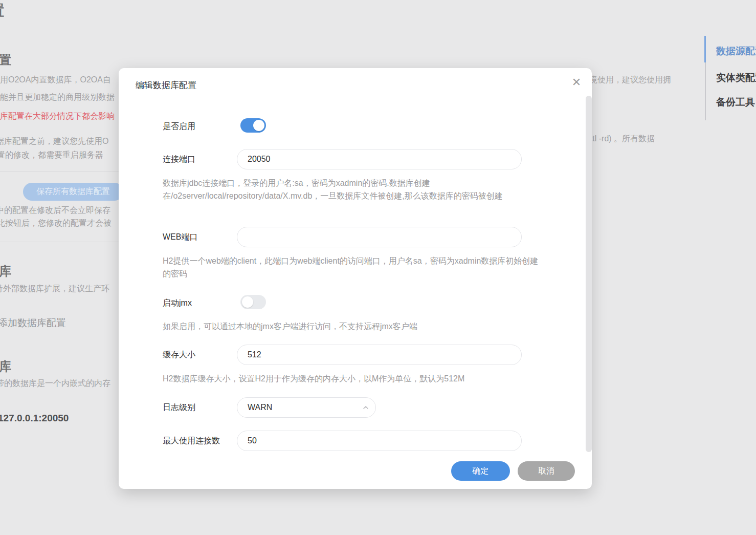 The height and width of the screenshot is (535, 756). What do you see at coordinates (57, 97) in the screenshot?
I see `intro-line-2: 能并且更加稳定的商用级别数据` at bounding box center [57, 97].